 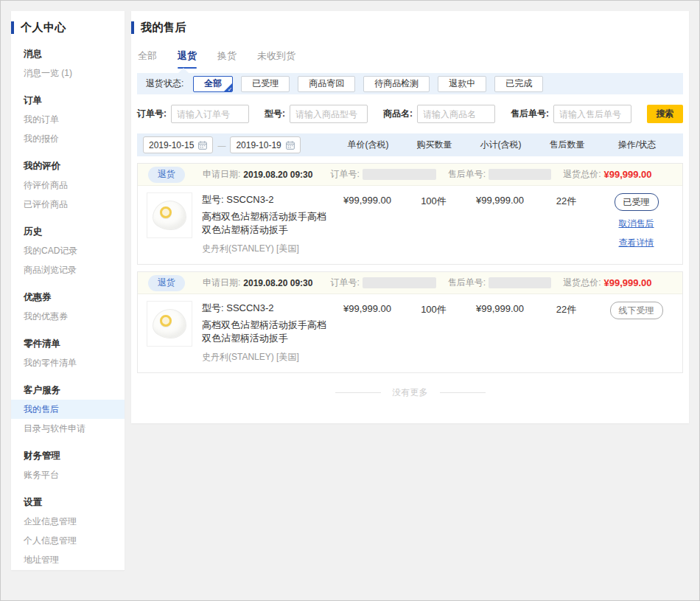 I want to click on page-title: 我的售后, so click(x=164, y=28).